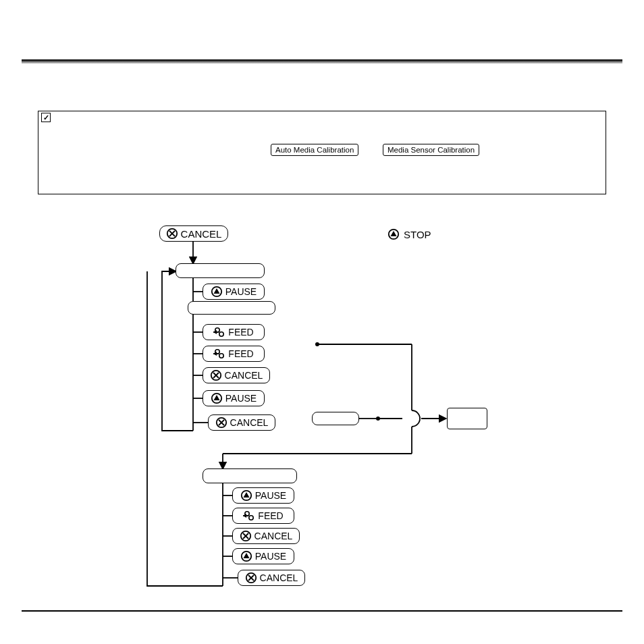  I want to click on bottom-rule, so click(322, 611).